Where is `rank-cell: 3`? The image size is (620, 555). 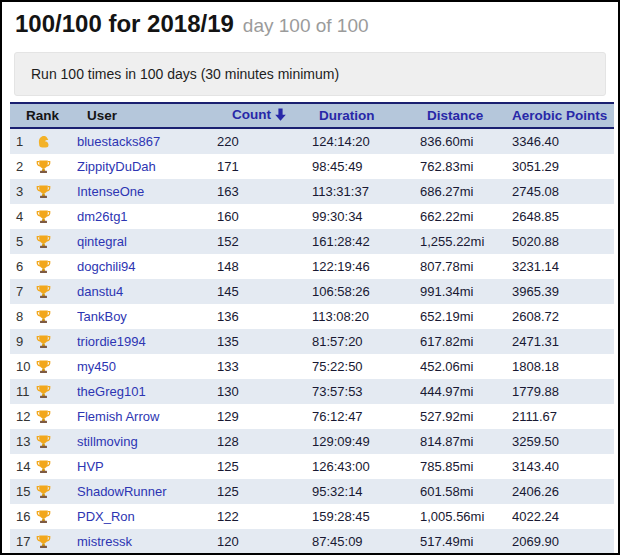
rank-cell: 3 is located at coordinates (44, 192).